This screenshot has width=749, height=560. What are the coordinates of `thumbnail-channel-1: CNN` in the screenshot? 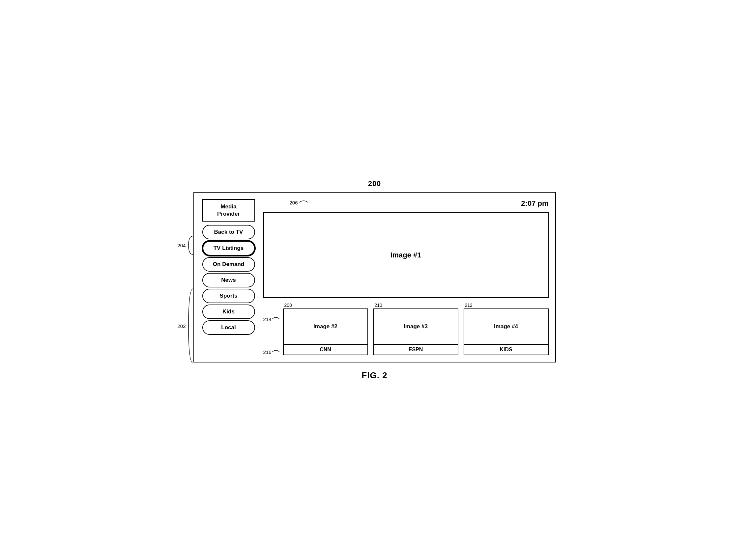 It's located at (326, 350).